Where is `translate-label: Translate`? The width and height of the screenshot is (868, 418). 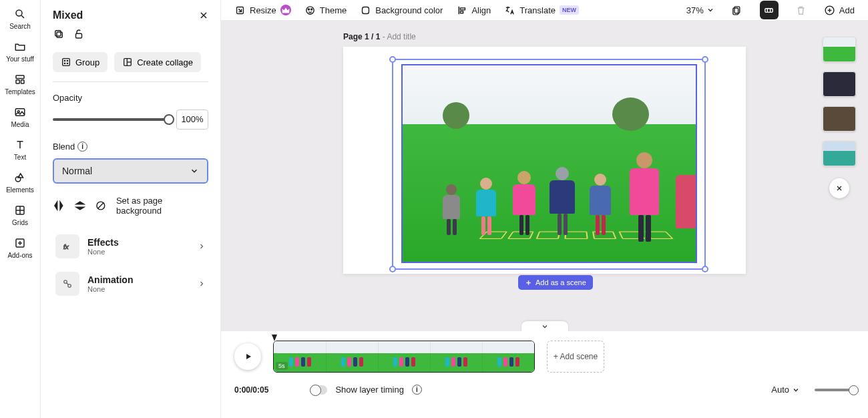 translate-label: Translate is located at coordinates (537, 11).